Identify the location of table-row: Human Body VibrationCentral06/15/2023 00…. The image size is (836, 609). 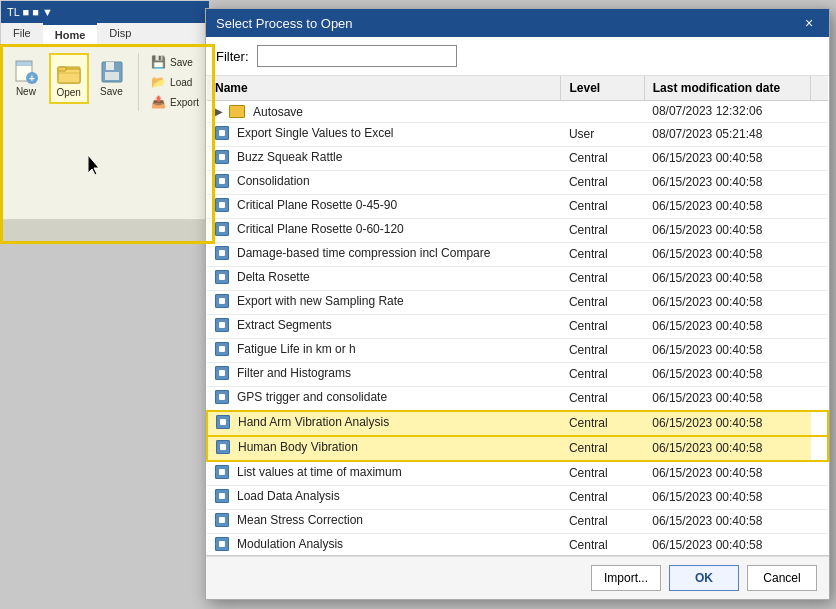
(518, 448).